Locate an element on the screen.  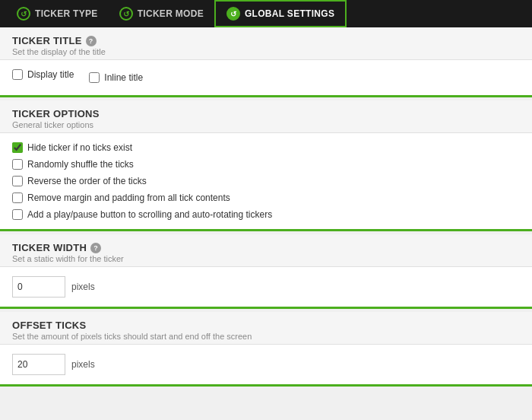
ticker-width-help-icon: ? is located at coordinates (96, 248).